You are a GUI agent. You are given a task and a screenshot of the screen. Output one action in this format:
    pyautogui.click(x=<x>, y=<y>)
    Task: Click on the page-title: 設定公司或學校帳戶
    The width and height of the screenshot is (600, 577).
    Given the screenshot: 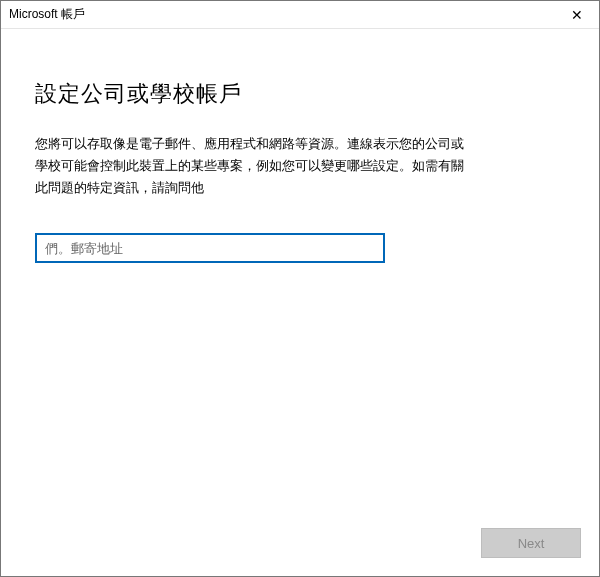 What is the action you would take?
    pyautogui.click(x=300, y=94)
    